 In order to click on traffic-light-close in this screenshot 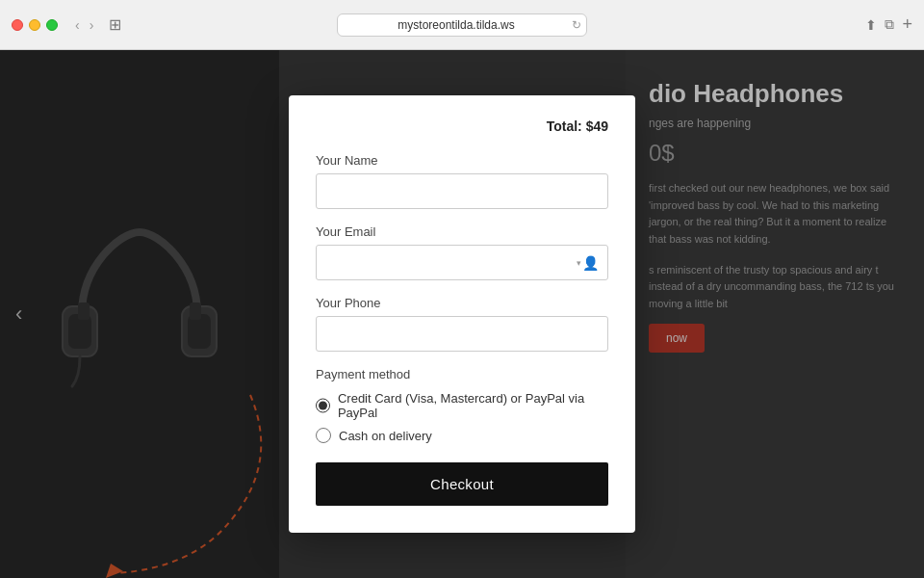, I will do `click(17, 25)`.